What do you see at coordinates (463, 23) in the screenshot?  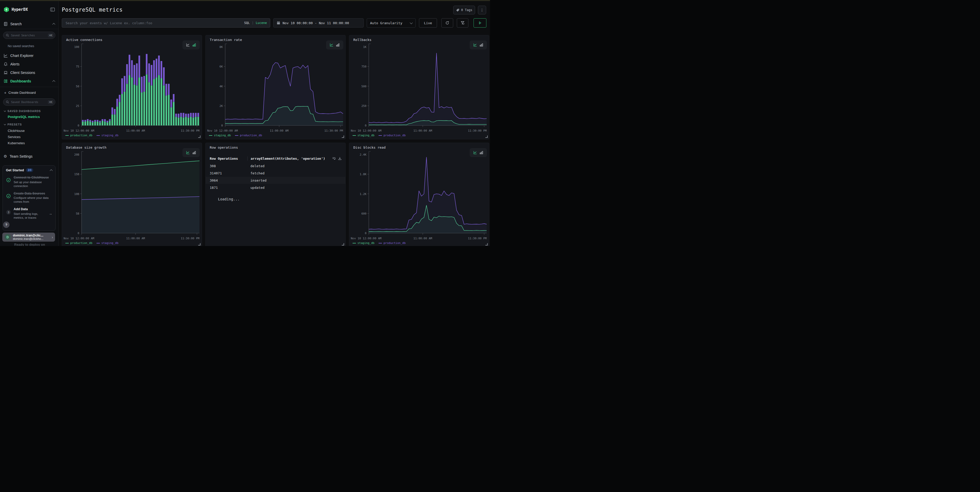 I see `filter-button` at bounding box center [463, 23].